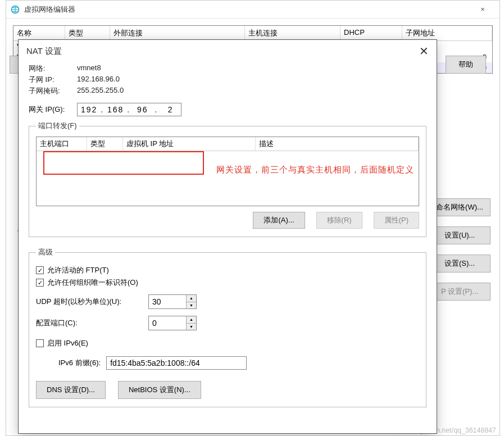 The image size is (504, 436). What do you see at coordinates (315, 170) in the screenshot?
I see `annotation-text: 网关设置，前三个与真实主机相同，后面随机定义` at bounding box center [315, 170].